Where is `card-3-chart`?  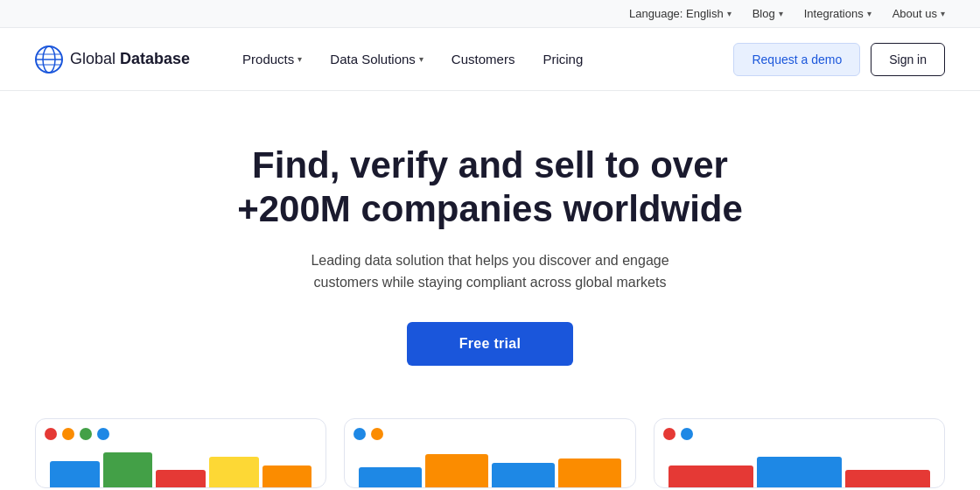 card-3-chart is located at coordinates (800, 466).